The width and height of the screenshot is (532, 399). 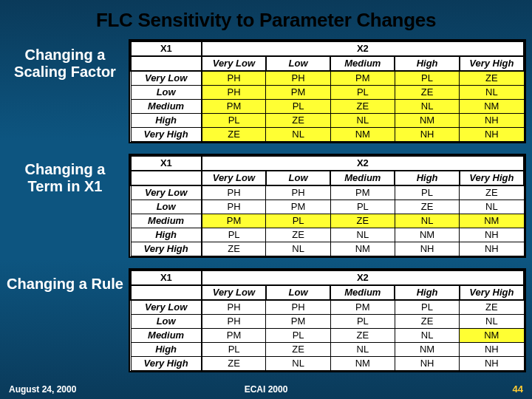 I want to click on footer-page: 44, so click(x=518, y=389).